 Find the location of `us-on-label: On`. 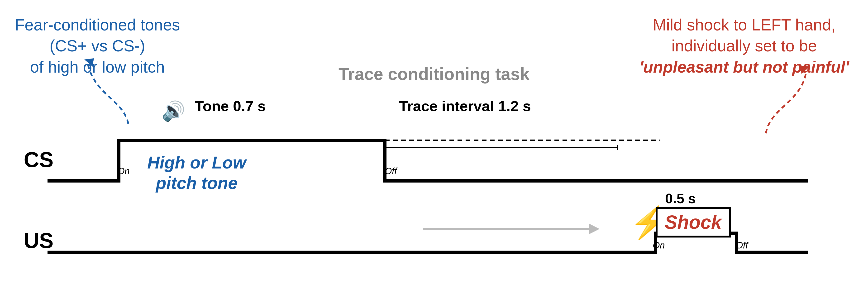

us-on-label: On is located at coordinates (659, 245).